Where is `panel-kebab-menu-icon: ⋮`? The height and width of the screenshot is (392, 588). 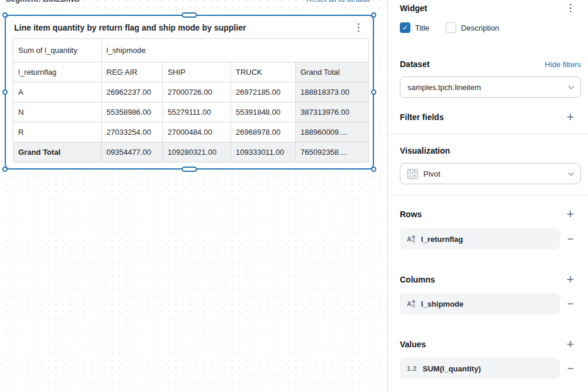 panel-kebab-menu-icon: ⋮ is located at coordinates (570, 8).